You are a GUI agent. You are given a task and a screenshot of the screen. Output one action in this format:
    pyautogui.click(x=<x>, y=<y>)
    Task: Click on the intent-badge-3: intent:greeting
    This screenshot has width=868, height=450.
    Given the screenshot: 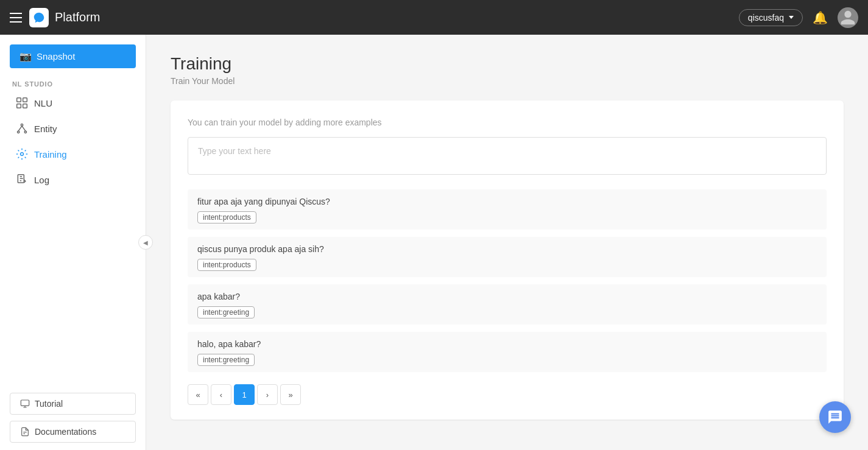 What is the action you would take?
    pyautogui.click(x=226, y=312)
    